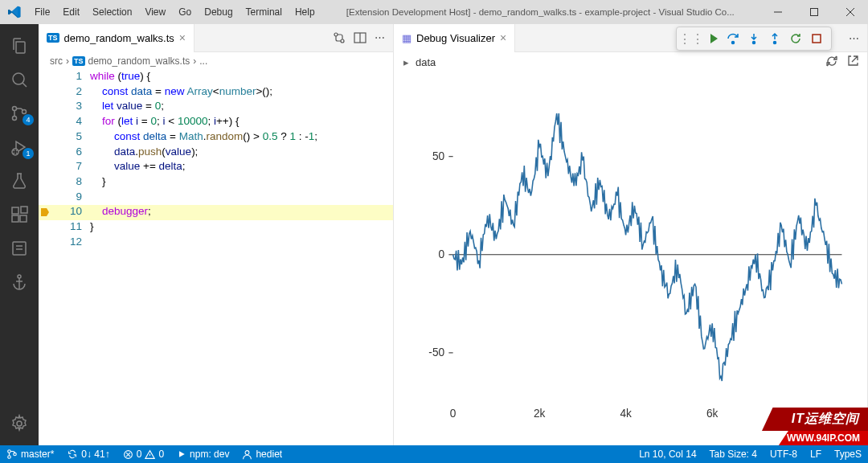 The image size is (868, 463). I want to click on code-line: while (true) {, so click(121, 77).